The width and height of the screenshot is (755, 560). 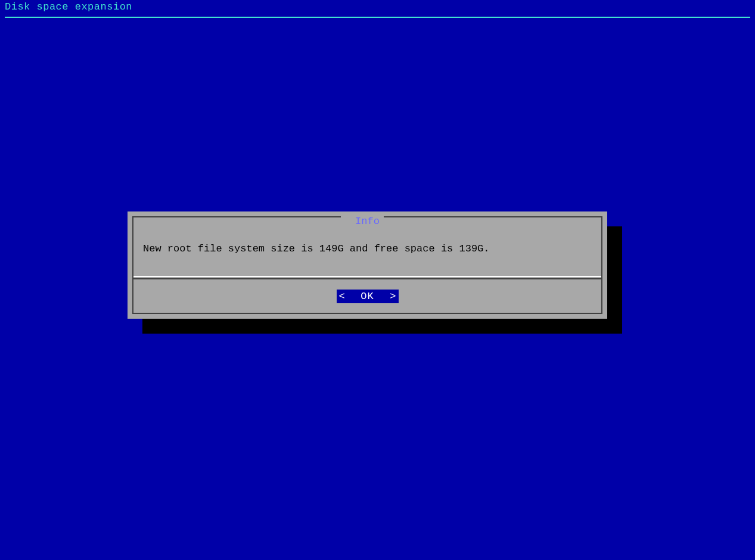 I want to click on page-title: Disk space expansion, so click(x=378, y=6).